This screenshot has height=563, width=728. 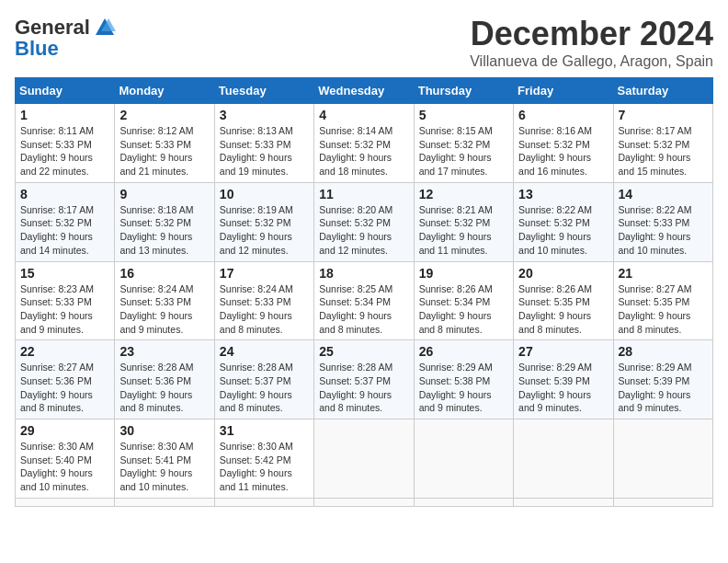 What do you see at coordinates (165, 91) in the screenshot?
I see `col-monday: Monday` at bounding box center [165, 91].